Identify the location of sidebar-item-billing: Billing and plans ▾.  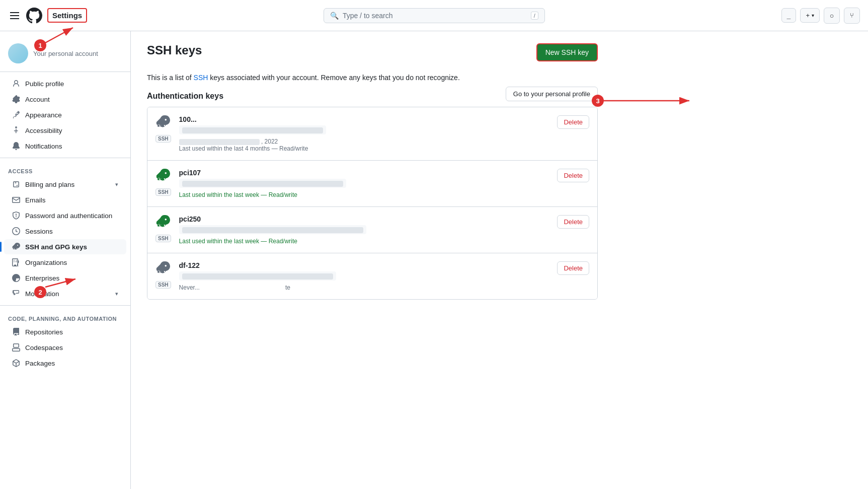
(65, 184).